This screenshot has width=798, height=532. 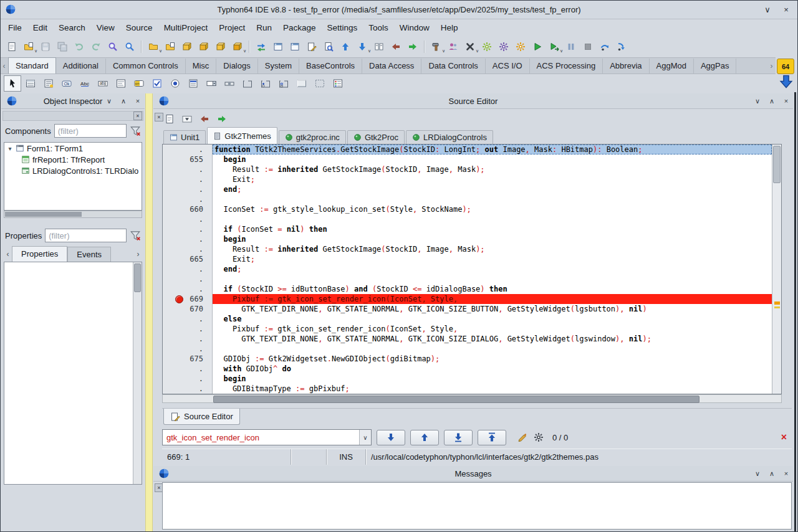 I want to click on jump-back-button: ∨, so click(x=395, y=46).